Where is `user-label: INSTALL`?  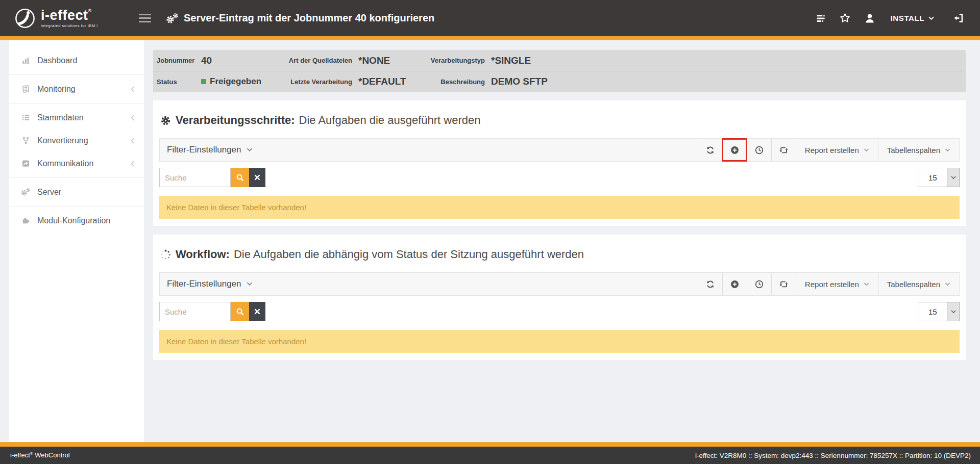 user-label: INSTALL is located at coordinates (908, 18).